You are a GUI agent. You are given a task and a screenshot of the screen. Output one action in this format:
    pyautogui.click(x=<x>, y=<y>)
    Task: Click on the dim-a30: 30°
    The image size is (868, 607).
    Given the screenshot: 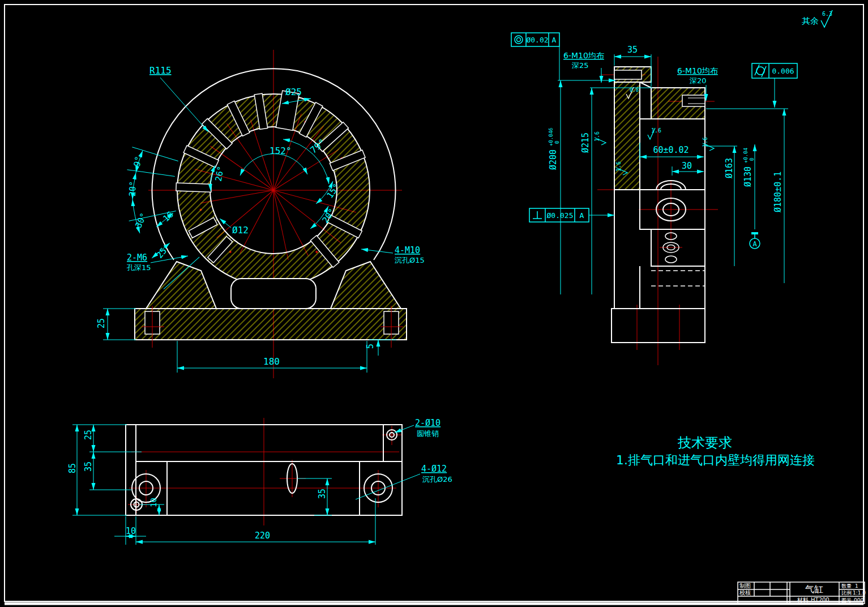 What is the action you would take?
    pyautogui.click(x=141, y=220)
    